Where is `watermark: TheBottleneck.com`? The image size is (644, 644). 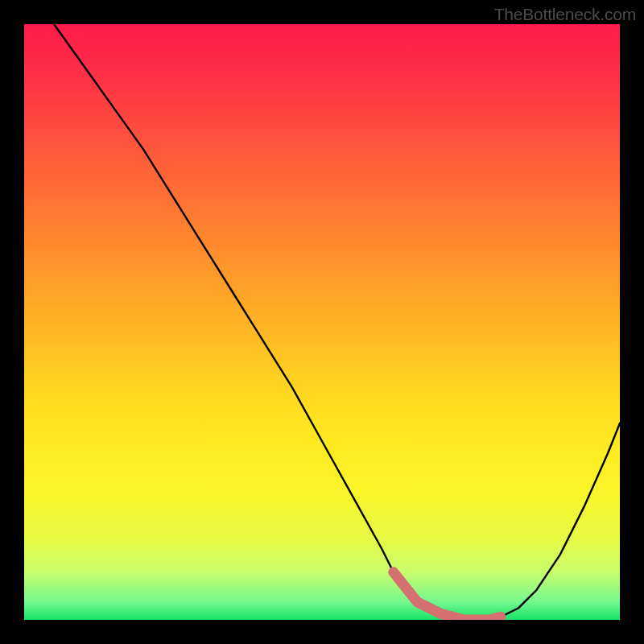 watermark: TheBottleneck.com is located at coordinates (565, 14).